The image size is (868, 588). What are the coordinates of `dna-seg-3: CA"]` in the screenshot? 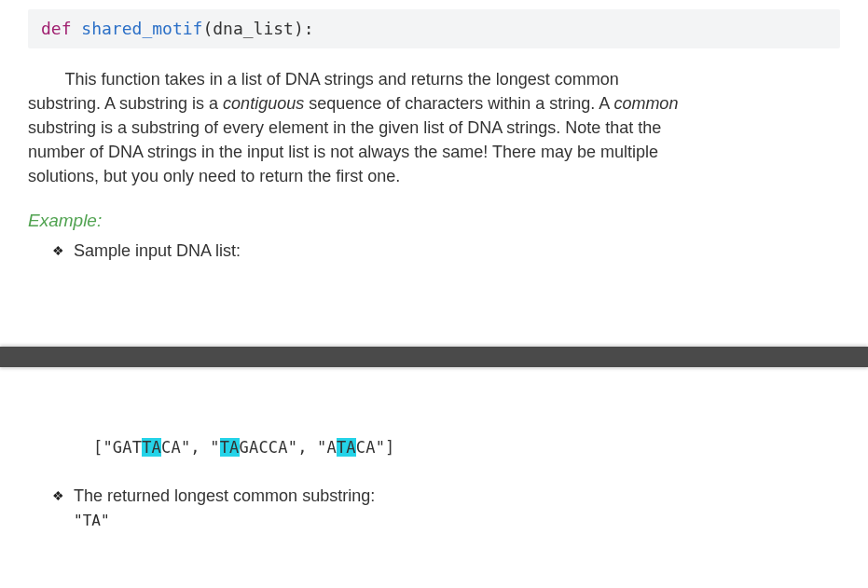 It's located at (376, 447).